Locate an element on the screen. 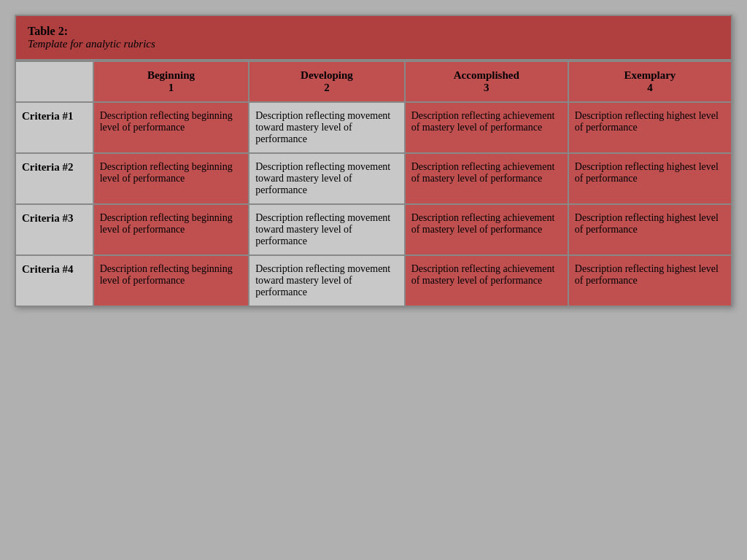 The width and height of the screenshot is (747, 560). developing-cell-3: Description reflecting movement toward m… is located at coordinates (327, 230).